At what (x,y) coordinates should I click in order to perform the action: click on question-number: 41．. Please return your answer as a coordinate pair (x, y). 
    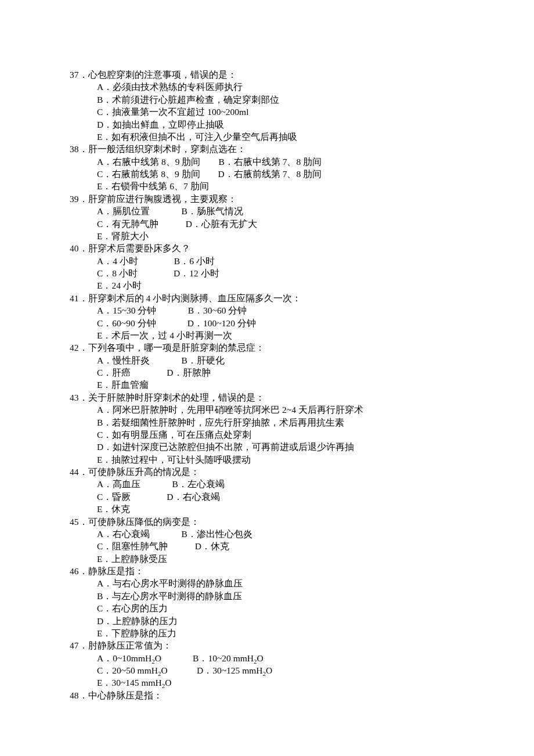
    Looking at the image, I should click on (79, 298).